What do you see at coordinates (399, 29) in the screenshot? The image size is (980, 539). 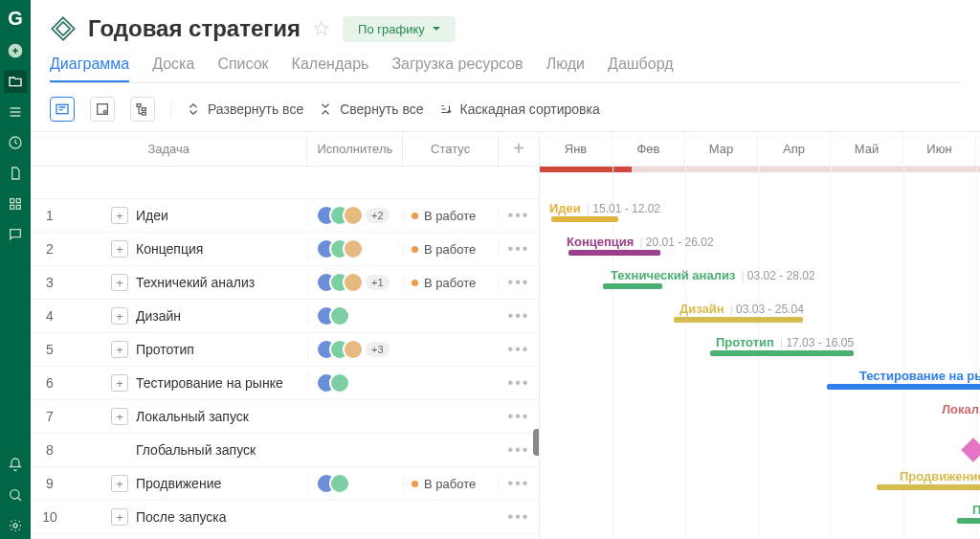 I see `project-status-pill: По графику` at bounding box center [399, 29].